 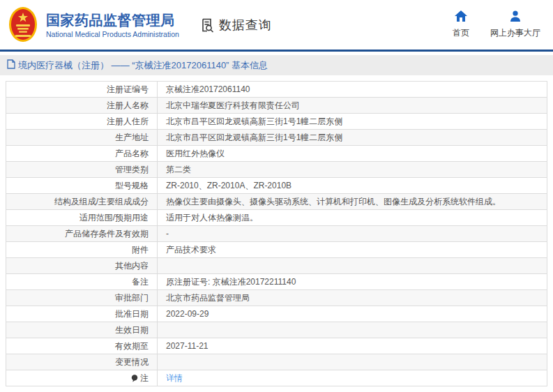 What do you see at coordinates (276, 138) in the screenshot?
I see `table-row: 生产地址 北京市昌平区回龙观镇高新三街1号1幢二层东侧` at bounding box center [276, 138].